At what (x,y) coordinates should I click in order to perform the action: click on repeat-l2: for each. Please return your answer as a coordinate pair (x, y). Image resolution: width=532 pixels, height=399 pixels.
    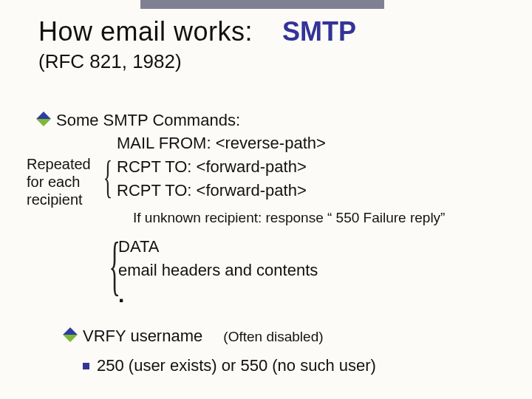
    Looking at the image, I should click on (59, 182).